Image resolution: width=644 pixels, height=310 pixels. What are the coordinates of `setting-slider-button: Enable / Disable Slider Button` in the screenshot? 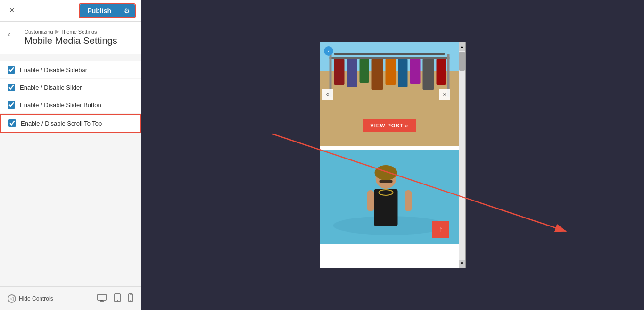 It's located at (71, 105).